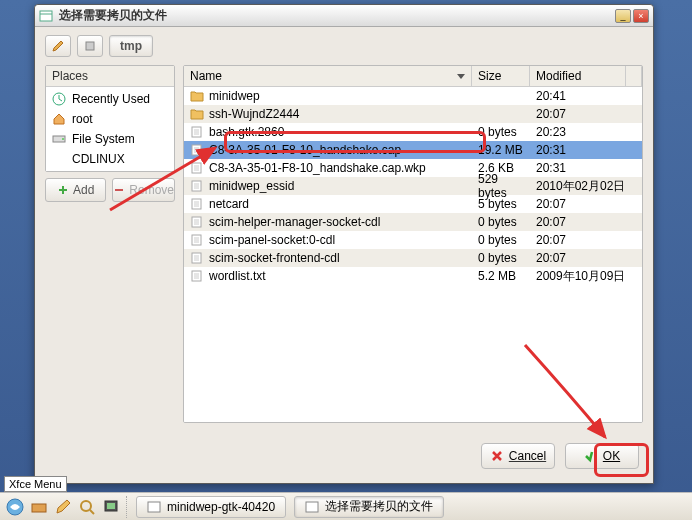 The height and width of the screenshot is (520, 692). What do you see at coordinates (90, 46) in the screenshot?
I see `path-segment-root` at bounding box center [90, 46].